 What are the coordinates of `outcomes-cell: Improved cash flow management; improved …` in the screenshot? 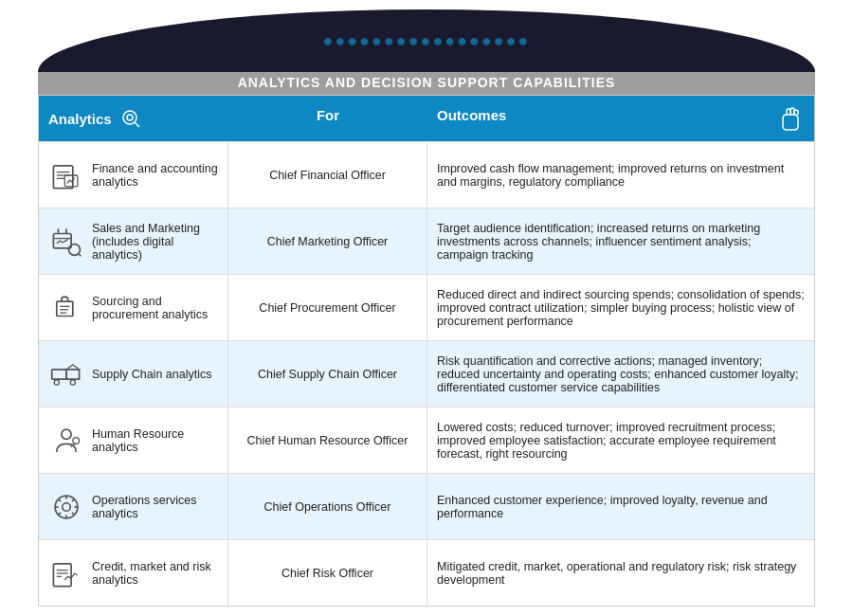 It's located at (621, 174).